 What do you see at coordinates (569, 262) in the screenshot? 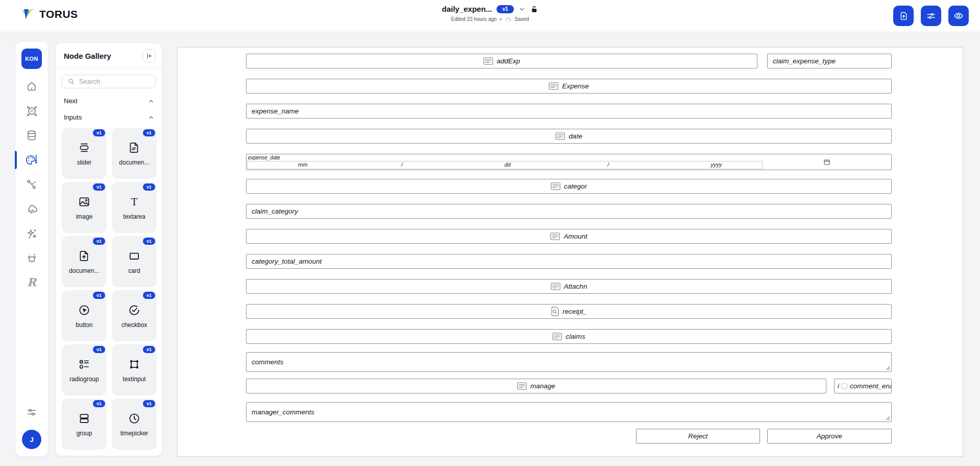
I see `field-category-total-amount: category_total_amount` at bounding box center [569, 262].